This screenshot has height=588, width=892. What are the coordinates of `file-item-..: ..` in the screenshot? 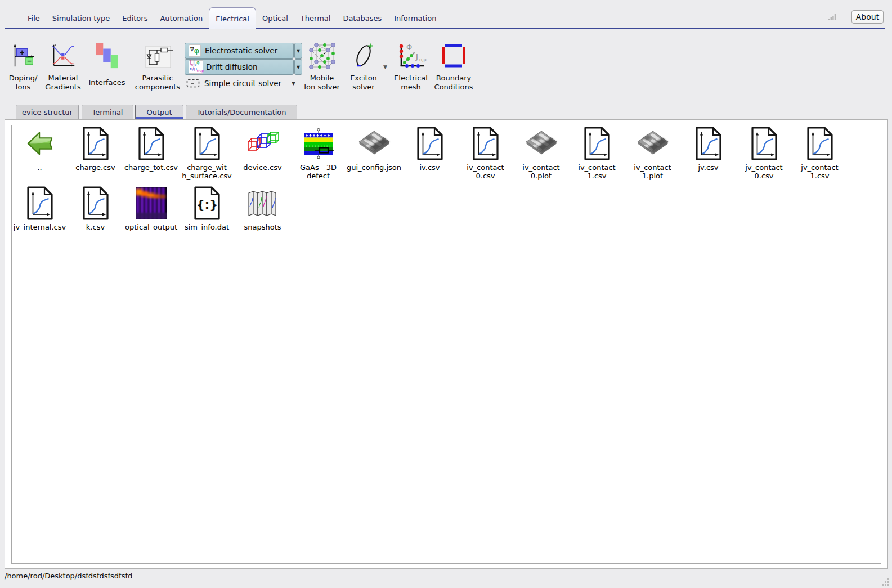 It's located at (39, 156).